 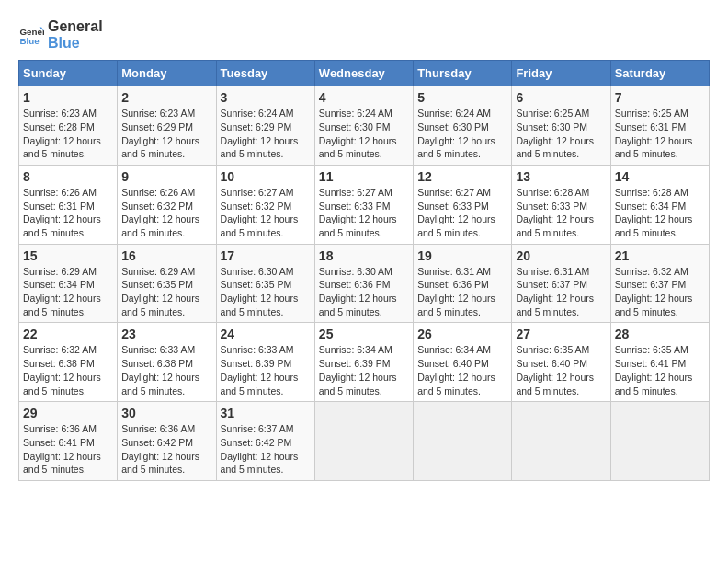 I want to click on day-info: Sunrise: 6:25 AMSunset: 6:30 PMDaylight:…, so click(x=561, y=134).